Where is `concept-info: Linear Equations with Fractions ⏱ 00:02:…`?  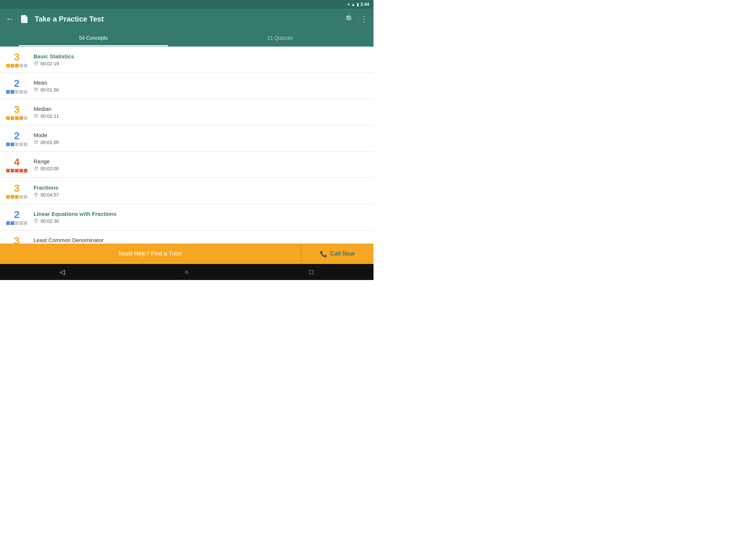
concept-info: Linear Equations with Fractions ⏱ 00:02:… is located at coordinates (201, 217).